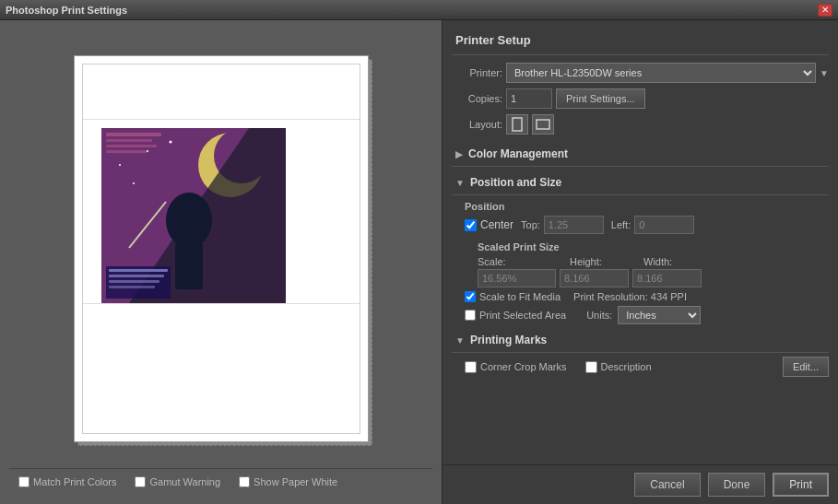 This screenshot has height=504, width=838. I want to click on position-subtitle: Position, so click(647, 206).